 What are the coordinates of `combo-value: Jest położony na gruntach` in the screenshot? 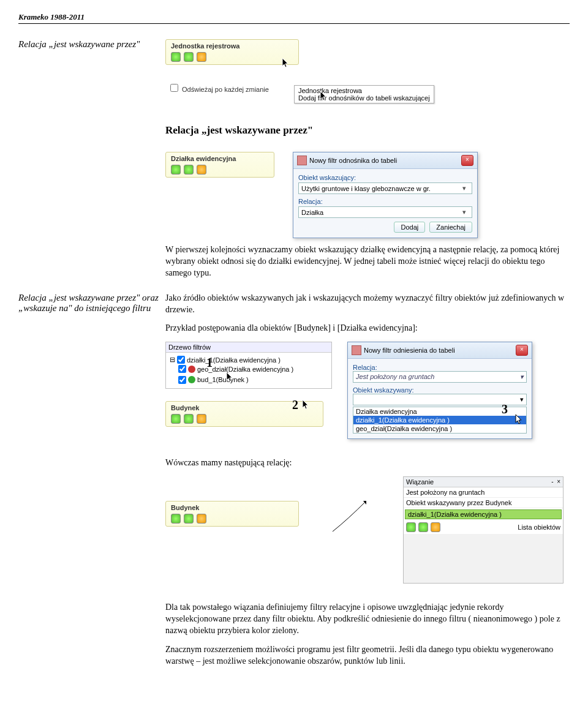 It's located at (395, 377).